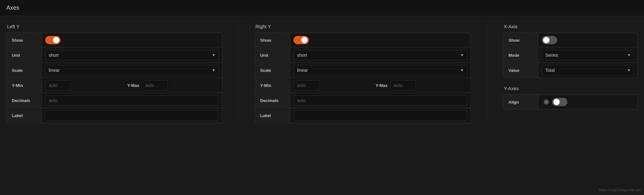 This screenshot has width=644, height=195. Describe the element at coordinates (273, 55) in the screenshot. I see `right-y-unit-label: Unit` at that location.